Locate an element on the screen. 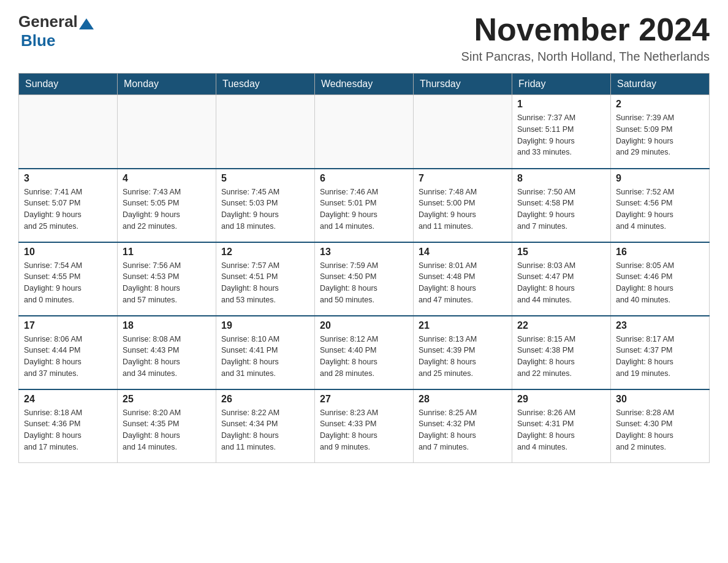 The image size is (728, 563). day-info: Sunrise: 8:12 AM Sunset: 4:40 PM Dayligh… is located at coordinates (364, 357).